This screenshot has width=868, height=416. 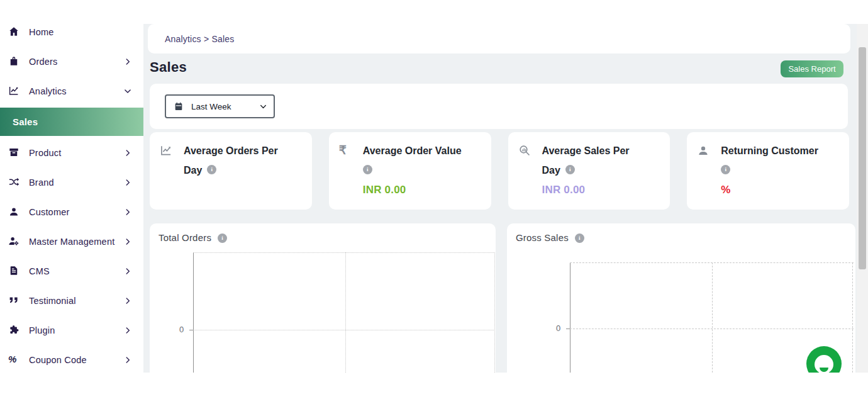 I want to click on sidebar-item-brand: Brand, so click(x=72, y=183).